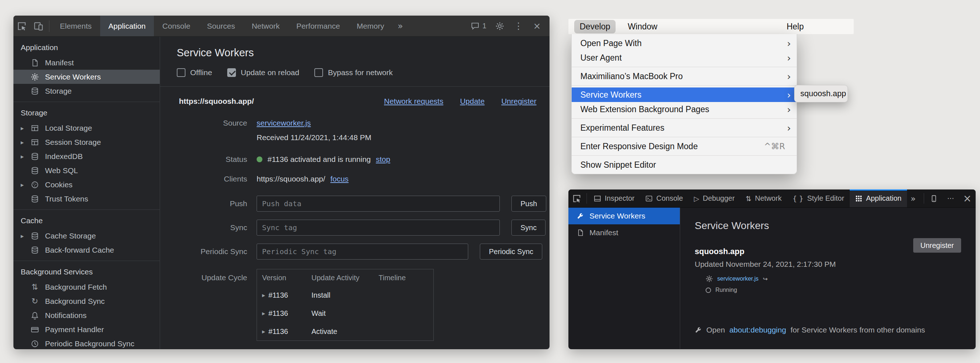 The width and height of the screenshot is (980, 363). What do you see at coordinates (363, 252) in the screenshot?
I see `periodic-sync-tag-input` at bounding box center [363, 252].